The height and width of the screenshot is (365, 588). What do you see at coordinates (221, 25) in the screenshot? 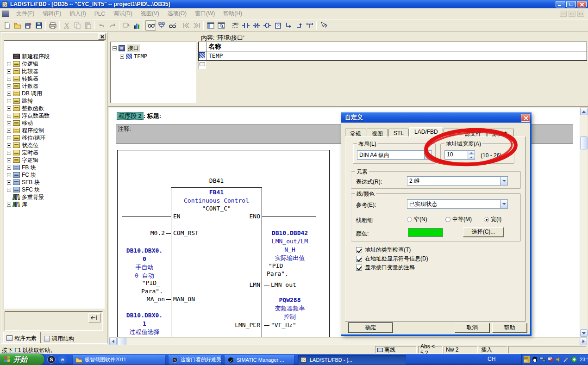
I see `overview-window-icon` at bounding box center [221, 25].